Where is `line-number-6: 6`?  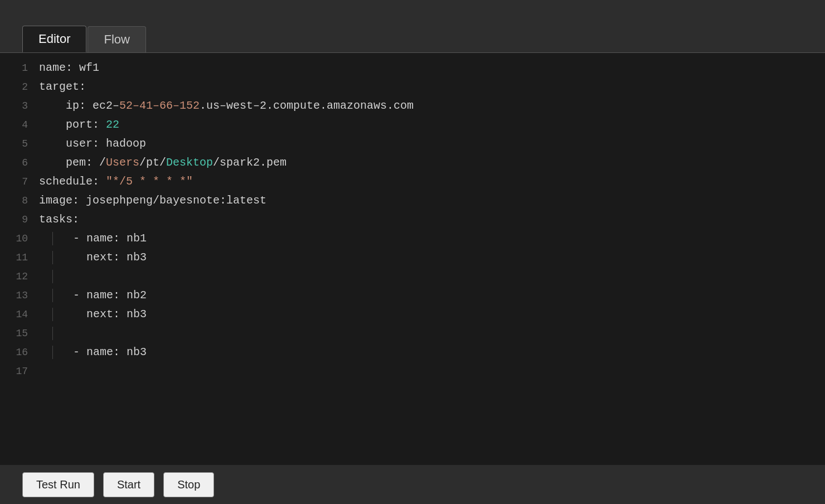 line-number-6: 6 is located at coordinates (20, 163).